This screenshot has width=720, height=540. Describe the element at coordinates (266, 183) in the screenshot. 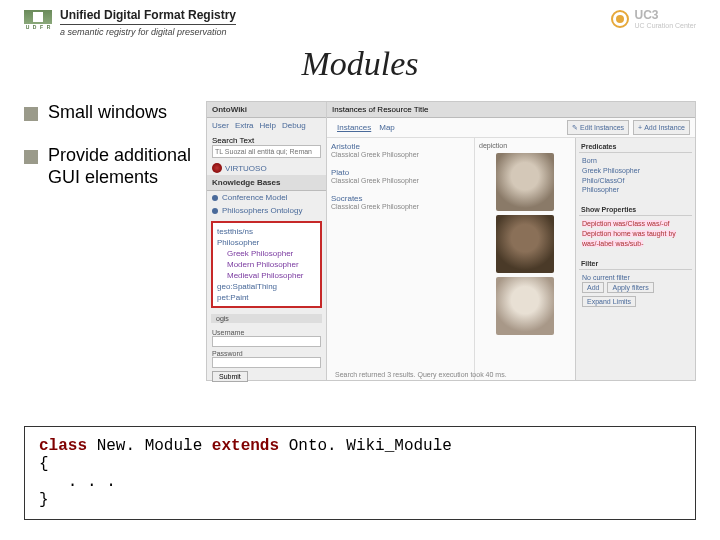

I see `kb-head: Knowledge Bases` at that location.